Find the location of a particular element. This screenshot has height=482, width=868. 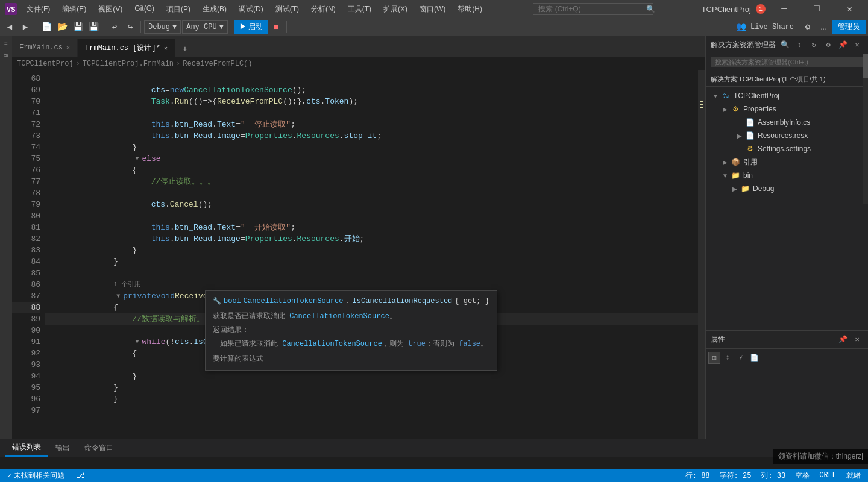

tb-undo-btn: ↩ is located at coordinates (115, 27).